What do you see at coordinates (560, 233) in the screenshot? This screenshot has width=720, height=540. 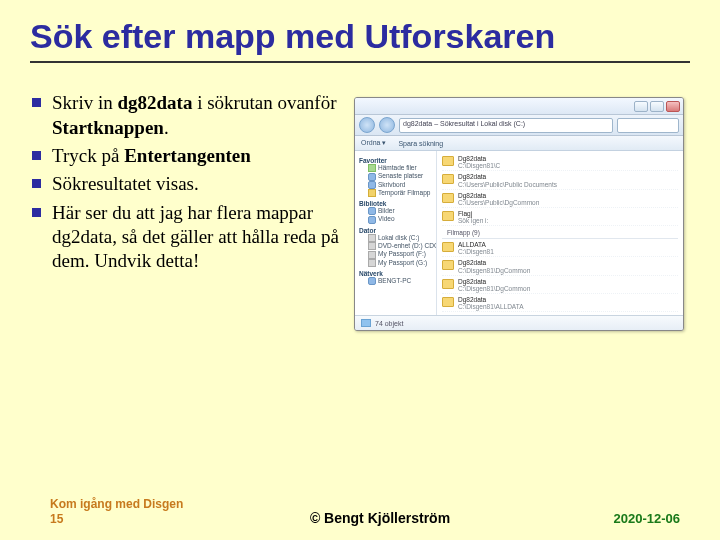 I see `results-pane: Dg82dataC:\Disgen81\C Dg82dataC:\Users\P…` at bounding box center [560, 233].